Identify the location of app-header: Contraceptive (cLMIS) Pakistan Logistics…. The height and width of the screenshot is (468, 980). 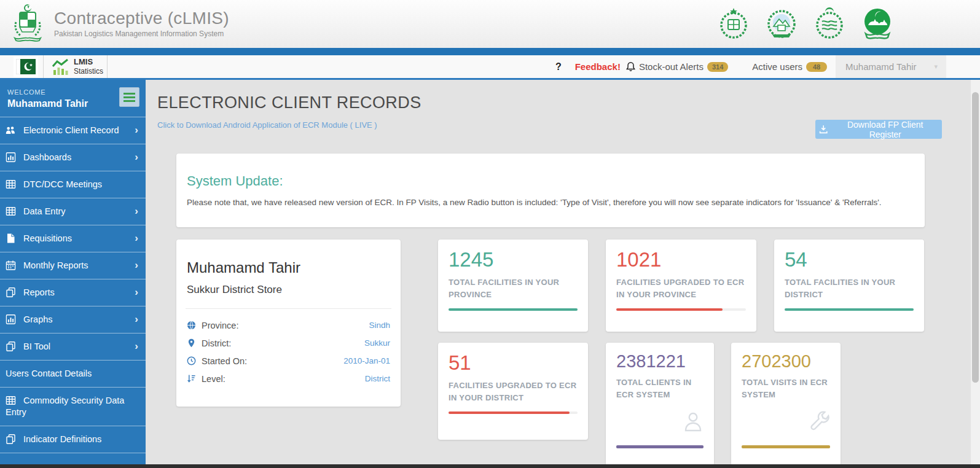
(490, 24).